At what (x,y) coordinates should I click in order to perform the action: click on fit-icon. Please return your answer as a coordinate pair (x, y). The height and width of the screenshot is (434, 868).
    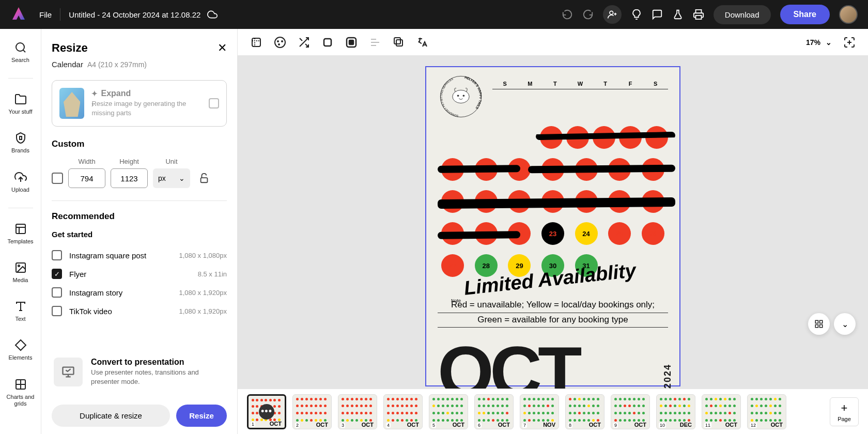
    Looking at the image, I should click on (849, 42).